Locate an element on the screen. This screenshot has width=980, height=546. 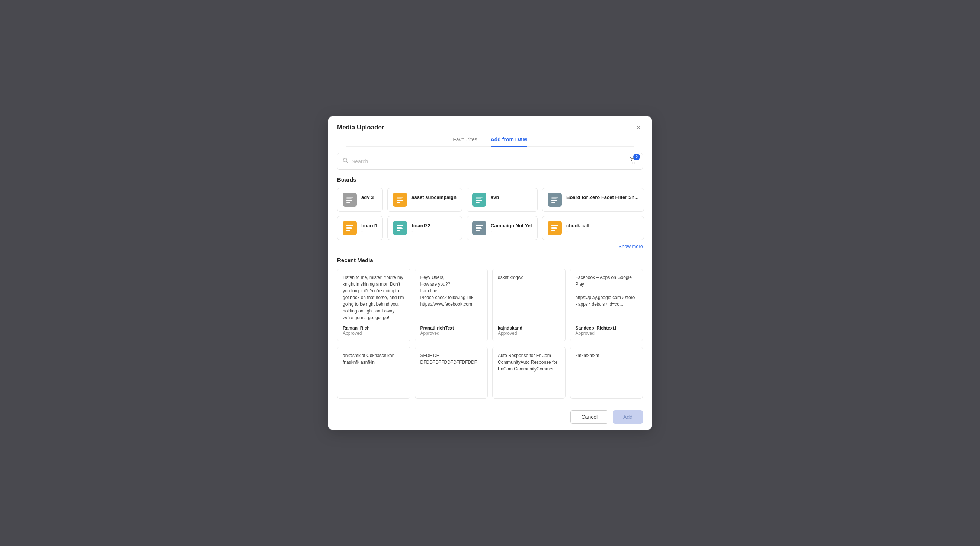
cancel-button: Cancel is located at coordinates (589, 417).